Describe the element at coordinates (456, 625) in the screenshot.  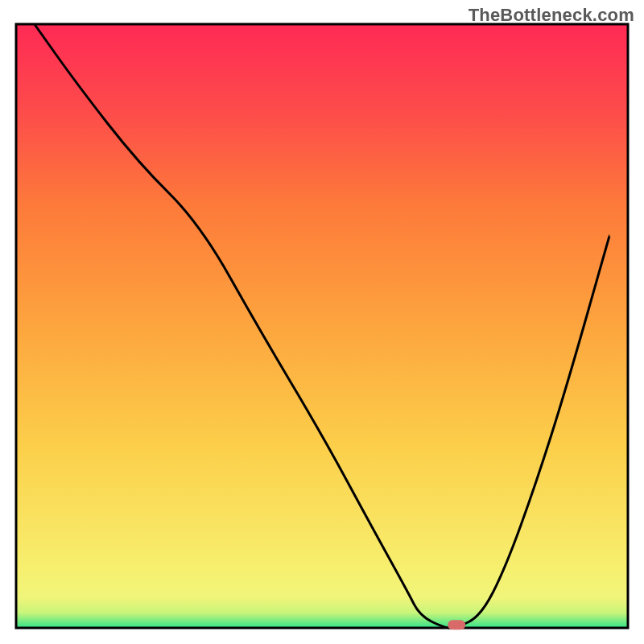
I see `marker-pill` at that location.